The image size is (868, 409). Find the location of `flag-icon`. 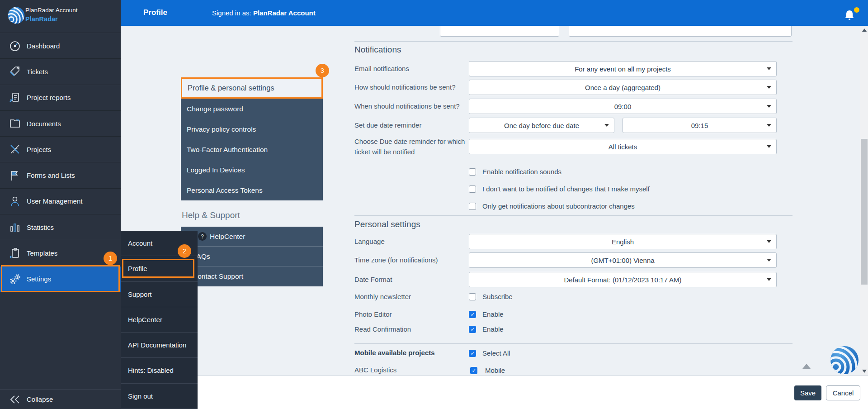

flag-icon is located at coordinates (15, 176).